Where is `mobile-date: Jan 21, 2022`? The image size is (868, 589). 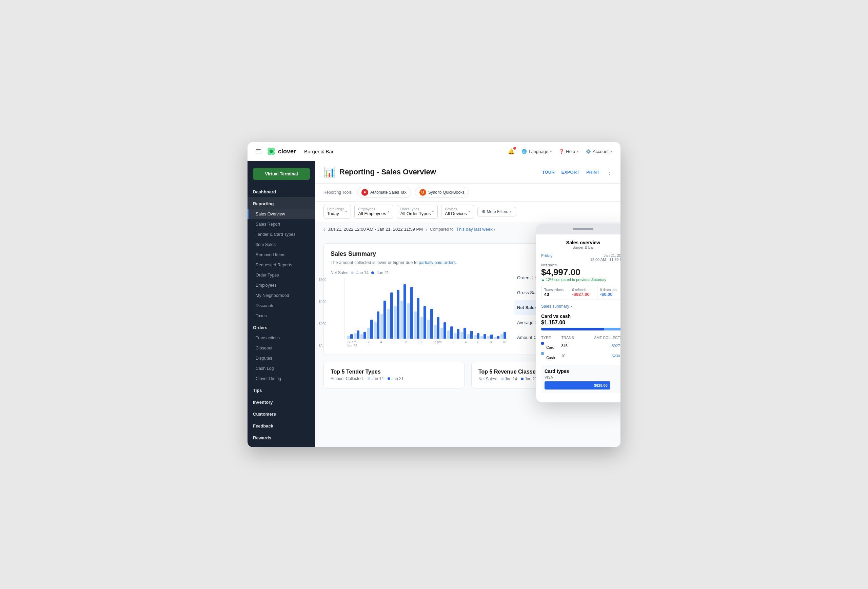 mobile-date: Jan 21, 2022 is located at coordinates (605, 256).